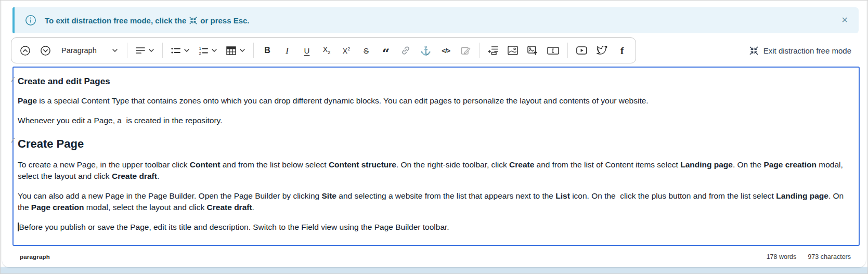 The image size is (868, 274). What do you see at coordinates (435, 121) in the screenshot?
I see `paragraph-whenever-edit: Whenever you edit a Page, a is created i…` at bounding box center [435, 121].